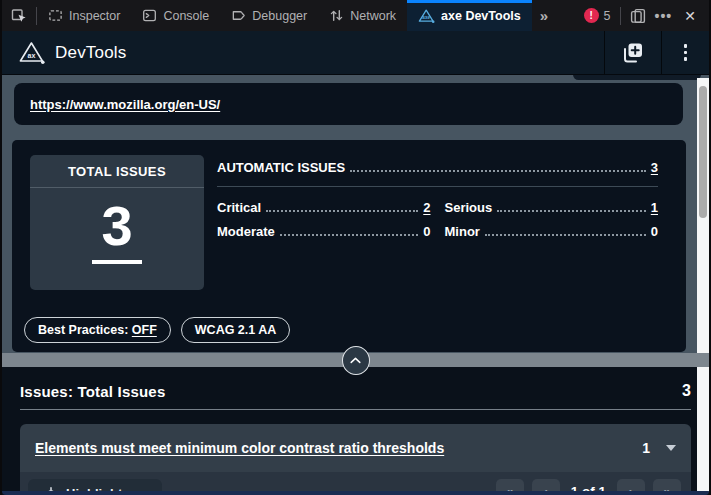 This screenshot has width=711, height=495. I want to click on debugger-icon, so click(238, 16).